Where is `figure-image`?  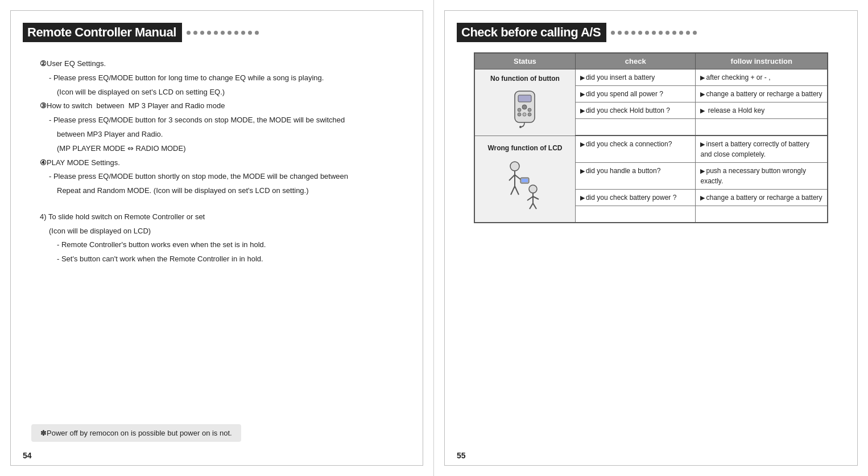
figure-image is located at coordinates (525, 186).